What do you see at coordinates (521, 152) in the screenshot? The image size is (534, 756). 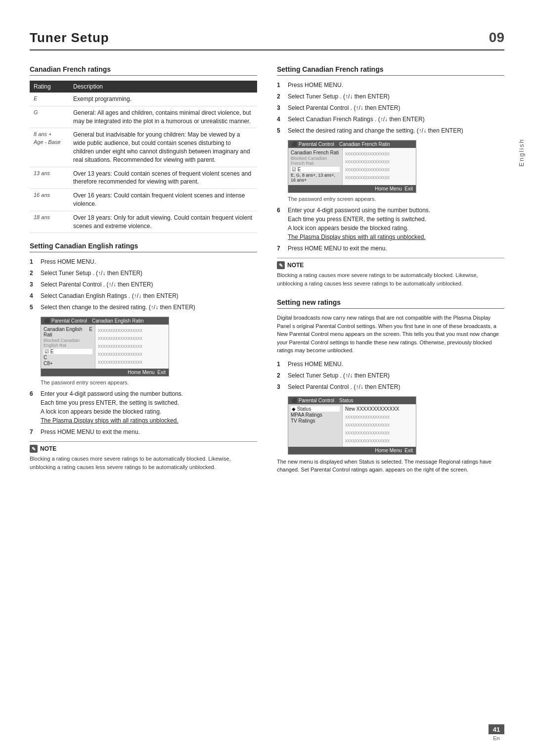 I see `side-language-label: English` at bounding box center [521, 152].